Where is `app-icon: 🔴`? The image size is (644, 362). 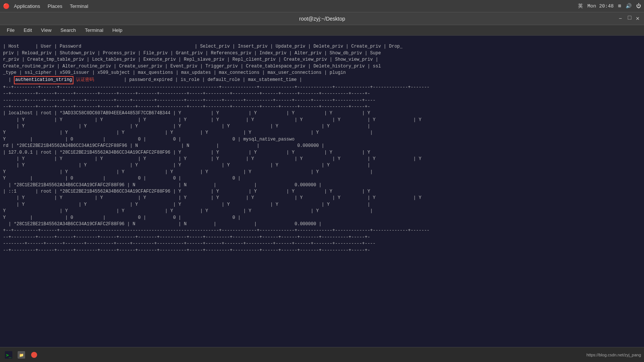
app-icon: 🔴 is located at coordinates (6, 6).